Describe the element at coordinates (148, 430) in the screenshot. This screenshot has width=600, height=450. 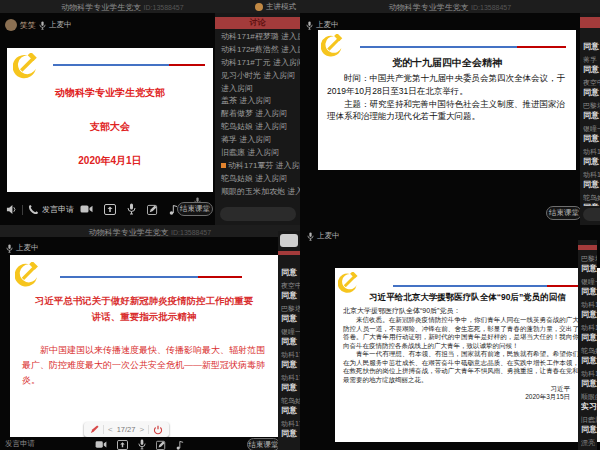
I see `divider` at that location.